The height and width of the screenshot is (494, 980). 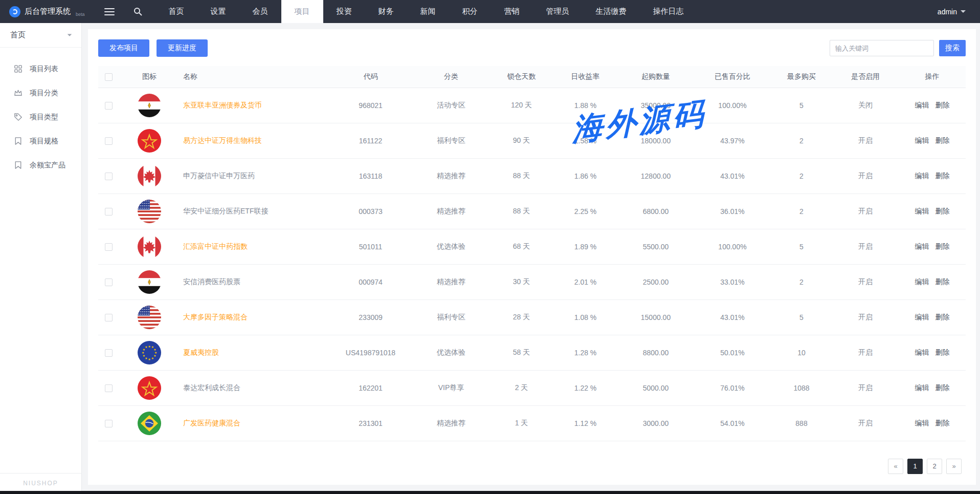 What do you see at coordinates (934, 466) in the screenshot?
I see `pagination-page-2: 2` at bounding box center [934, 466].